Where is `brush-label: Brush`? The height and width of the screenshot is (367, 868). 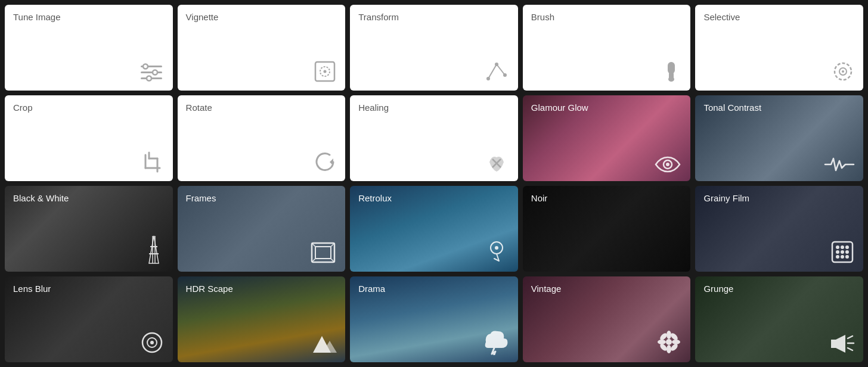 brush-label: Brush is located at coordinates (542, 17).